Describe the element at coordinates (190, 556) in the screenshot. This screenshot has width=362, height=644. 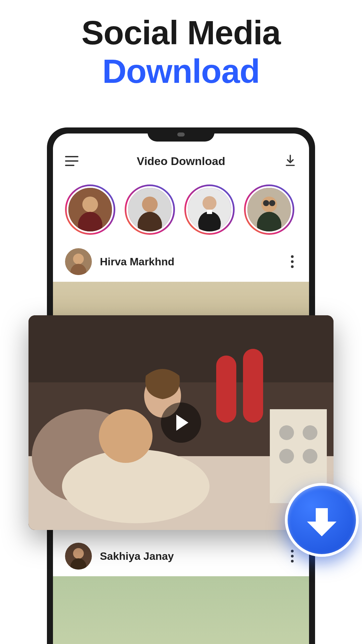
I see `post-author-name: Sakhiya Janay` at that location.